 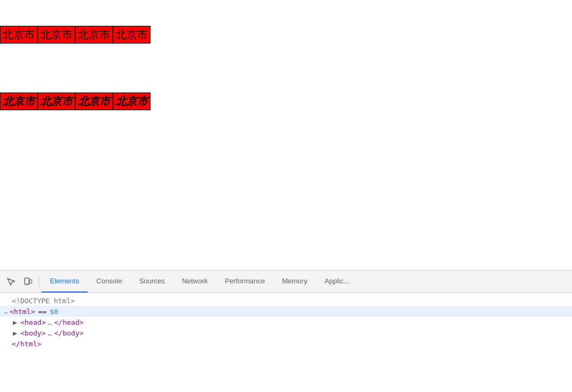 I want to click on tab-sources: Sources, so click(x=152, y=282).